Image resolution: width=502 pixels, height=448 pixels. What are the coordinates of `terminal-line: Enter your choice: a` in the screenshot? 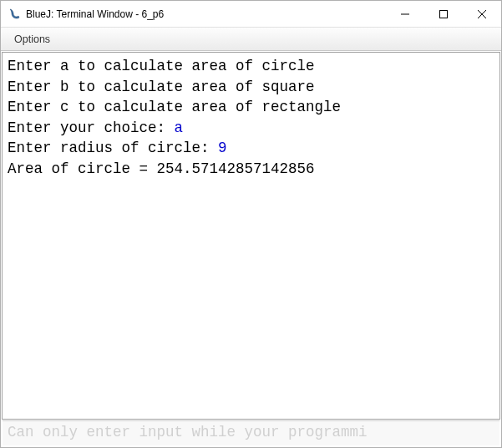 It's located at (251, 129).